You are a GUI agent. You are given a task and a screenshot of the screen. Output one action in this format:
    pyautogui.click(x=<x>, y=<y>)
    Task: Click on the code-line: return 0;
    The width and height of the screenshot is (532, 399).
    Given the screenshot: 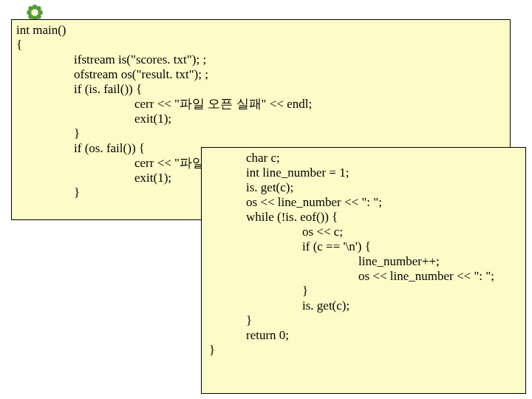 What is the action you would take?
    pyautogui.click(x=366, y=335)
    